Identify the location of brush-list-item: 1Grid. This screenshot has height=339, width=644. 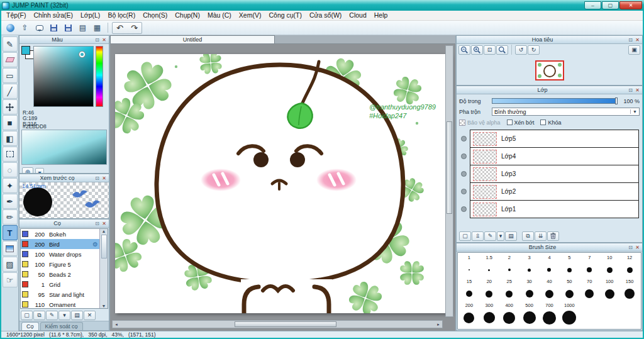
(60, 284).